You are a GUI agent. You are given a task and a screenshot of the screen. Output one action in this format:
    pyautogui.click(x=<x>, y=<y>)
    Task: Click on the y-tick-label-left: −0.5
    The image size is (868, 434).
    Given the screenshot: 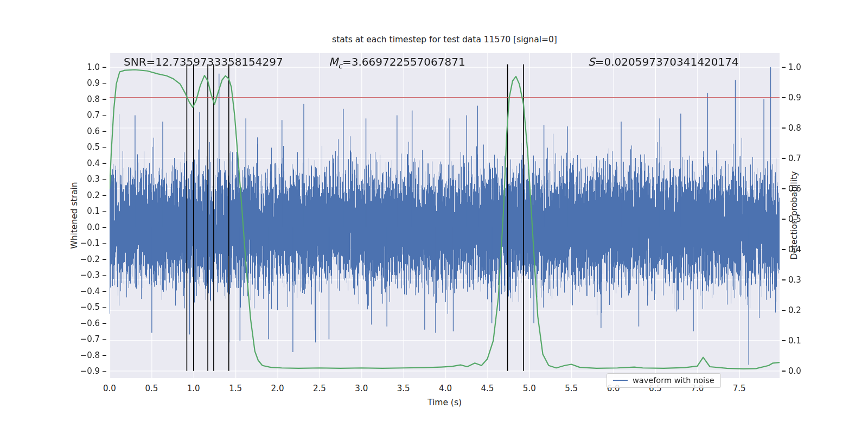 What is the action you would take?
    pyautogui.click(x=85, y=307)
    